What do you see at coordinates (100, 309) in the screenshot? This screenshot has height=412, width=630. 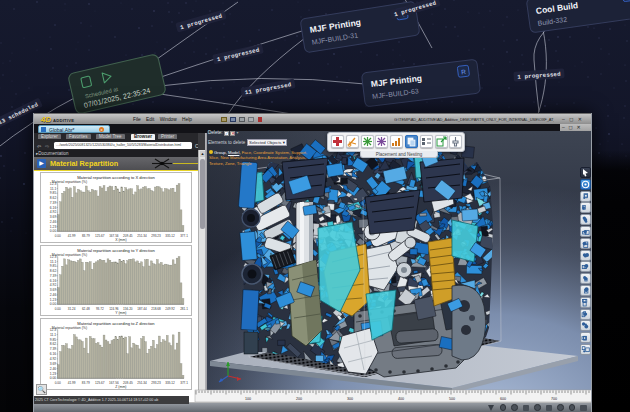 I see `svg-text: 93.72` at bounding box center [100, 309].